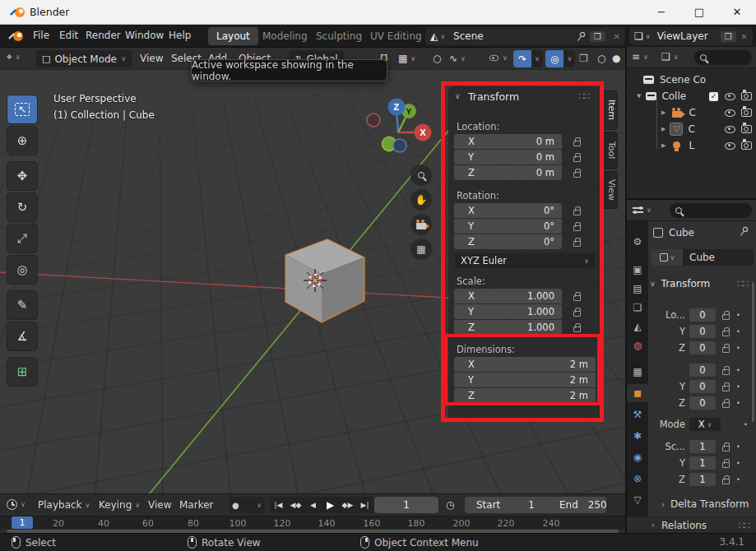  Describe the element at coordinates (661, 12) in the screenshot. I see `minimize-button: −` at that location.